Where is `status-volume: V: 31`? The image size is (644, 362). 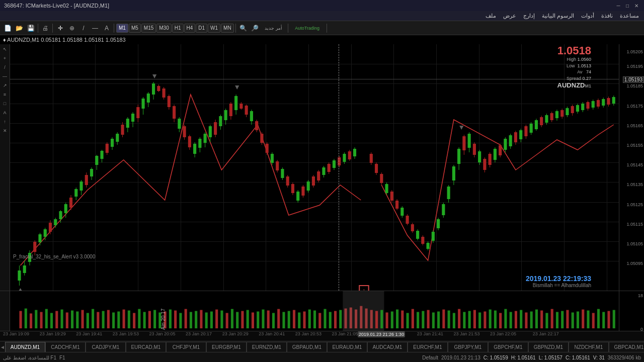 status-volume: V: 31 is located at coordinates (599, 358).